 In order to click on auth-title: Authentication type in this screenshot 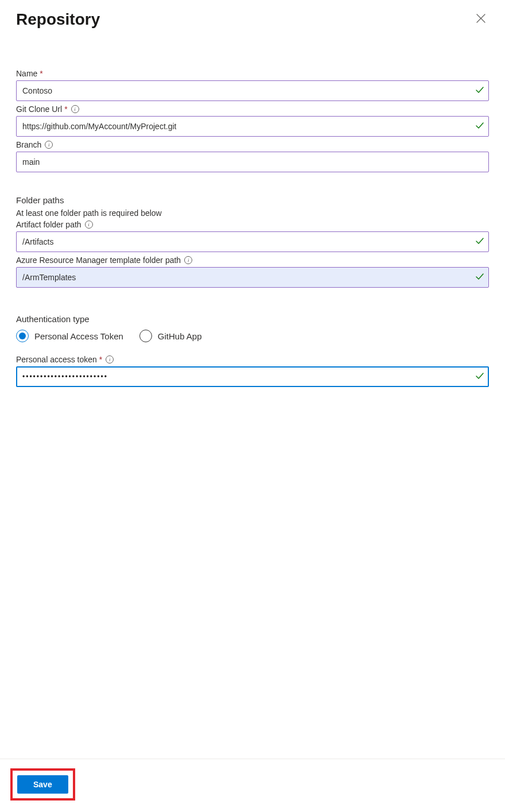, I will do `click(252, 319)`.